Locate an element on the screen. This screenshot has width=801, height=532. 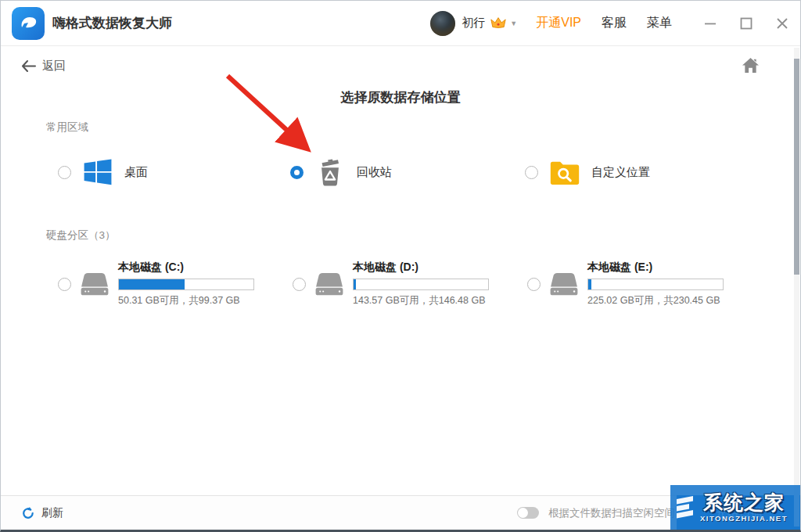
refresh-icon is located at coordinates (28, 513).